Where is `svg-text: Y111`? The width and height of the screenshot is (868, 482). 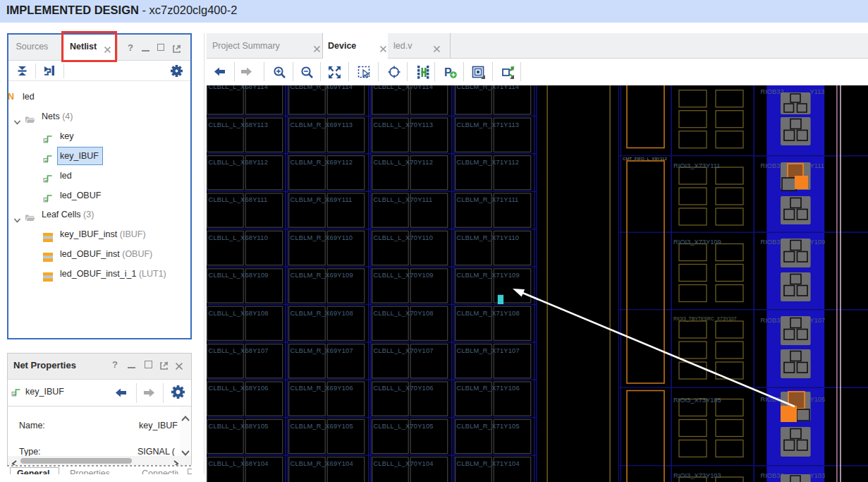 svg-text: Y111 is located at coordinates (817, 166).